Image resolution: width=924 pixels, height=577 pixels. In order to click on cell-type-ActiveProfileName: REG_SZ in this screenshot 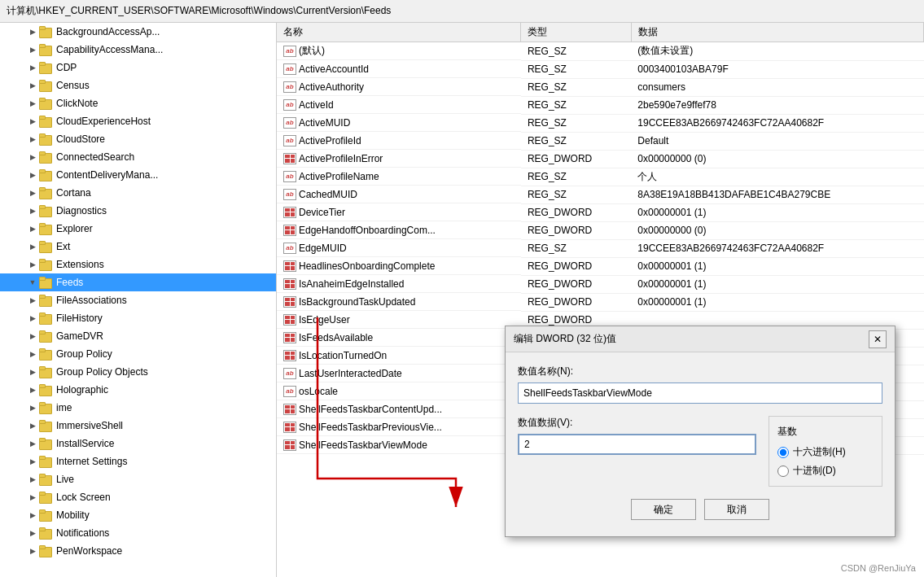, I will do `click(576, 177)`.